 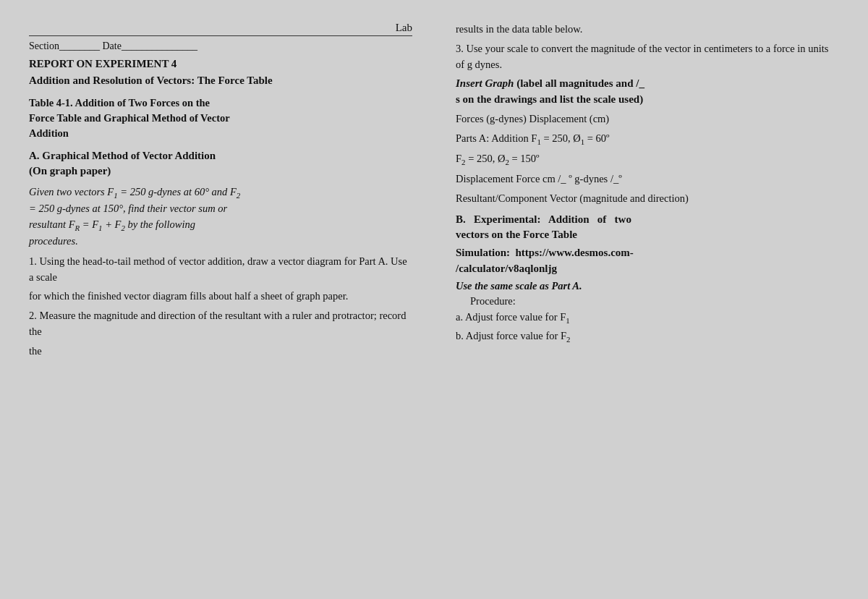 I want to click on subtitle: Addition and Resolution of Vectors: The …, so click(x=221, y=81).